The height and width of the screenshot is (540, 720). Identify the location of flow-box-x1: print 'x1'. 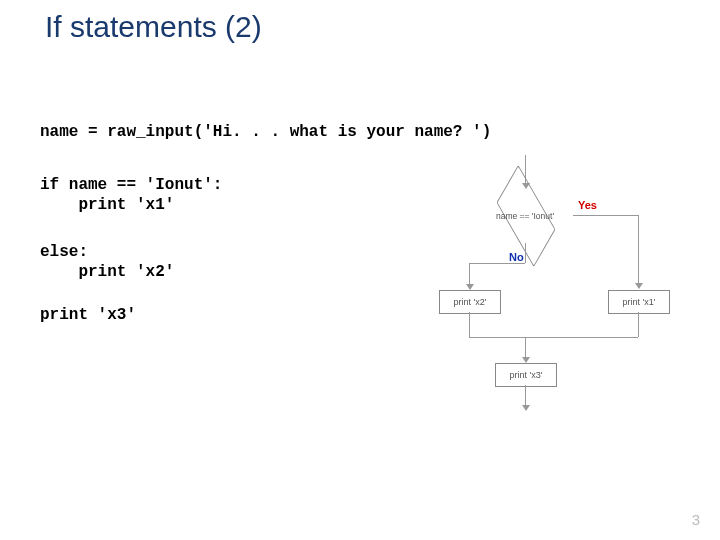
(639, 302).